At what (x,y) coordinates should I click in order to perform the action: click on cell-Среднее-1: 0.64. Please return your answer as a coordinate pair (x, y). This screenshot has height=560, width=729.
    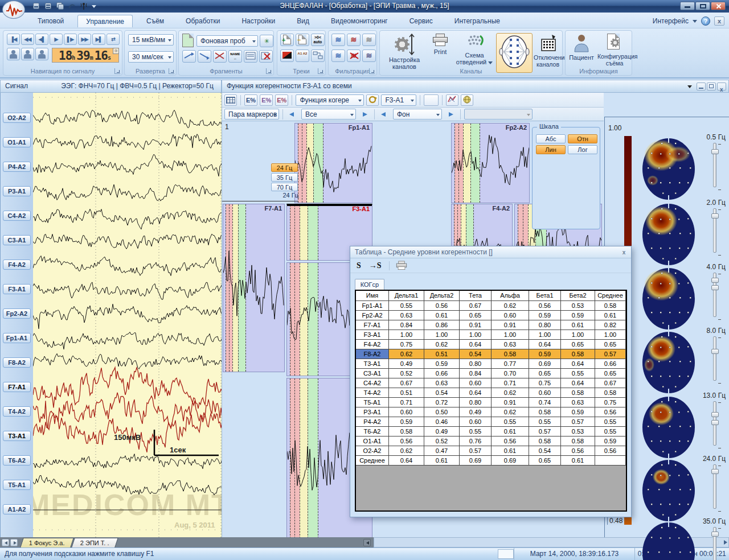
    Looking at the image, I should click on (407, 461).